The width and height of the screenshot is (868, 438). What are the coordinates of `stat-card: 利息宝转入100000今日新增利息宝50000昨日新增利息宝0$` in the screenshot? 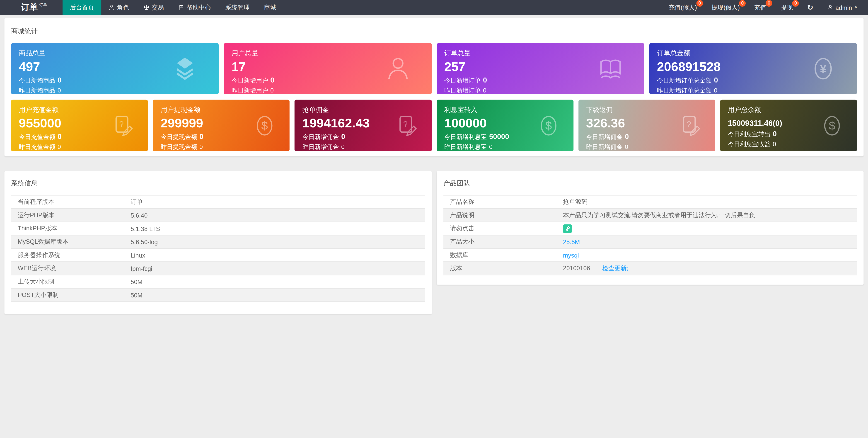 It's located at (505, 125).